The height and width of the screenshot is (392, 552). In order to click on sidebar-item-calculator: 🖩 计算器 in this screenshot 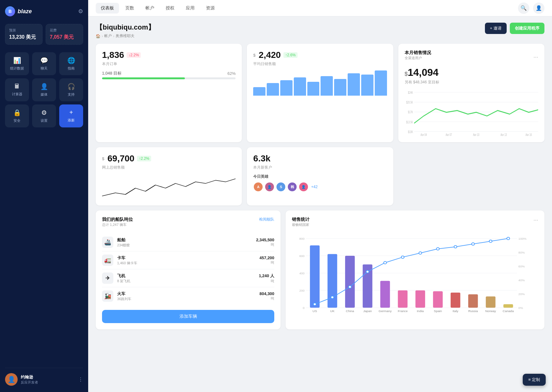, I will do `click(17, 90)`.